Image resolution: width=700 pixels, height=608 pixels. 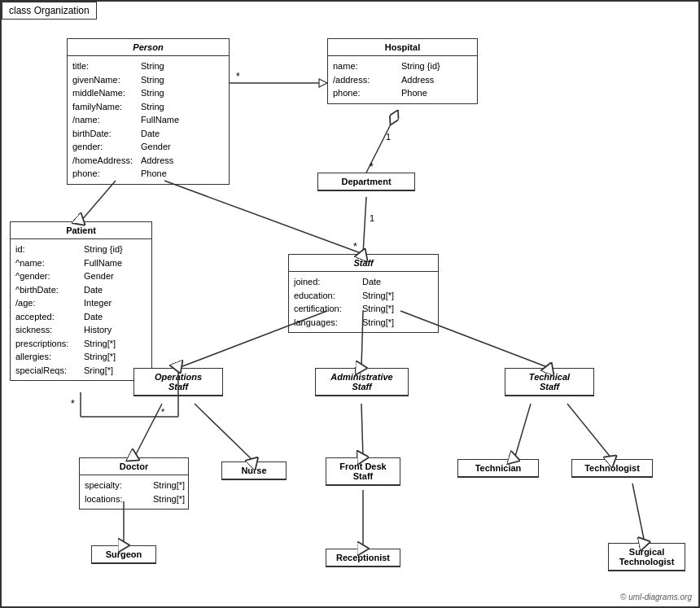 I want to click on class-hospital-name: Hospital, so click(x=402, y=47).